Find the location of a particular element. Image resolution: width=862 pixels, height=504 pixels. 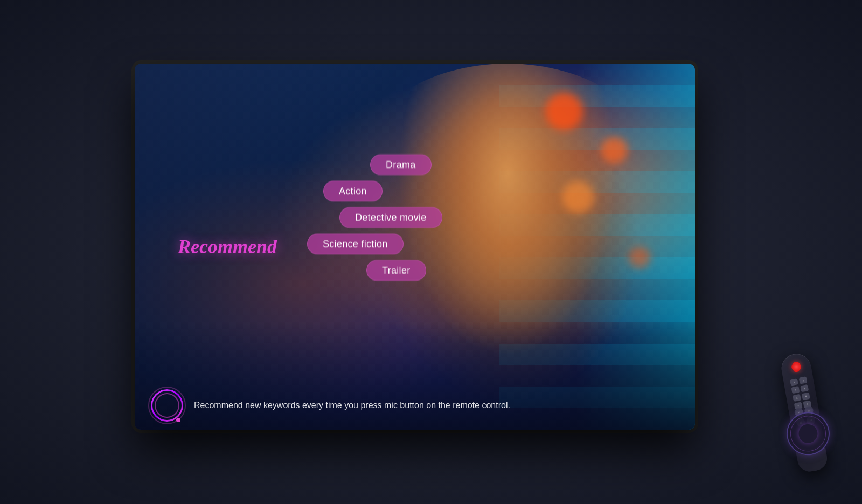

voice-circle-inner is located at coordinates (167, 405).